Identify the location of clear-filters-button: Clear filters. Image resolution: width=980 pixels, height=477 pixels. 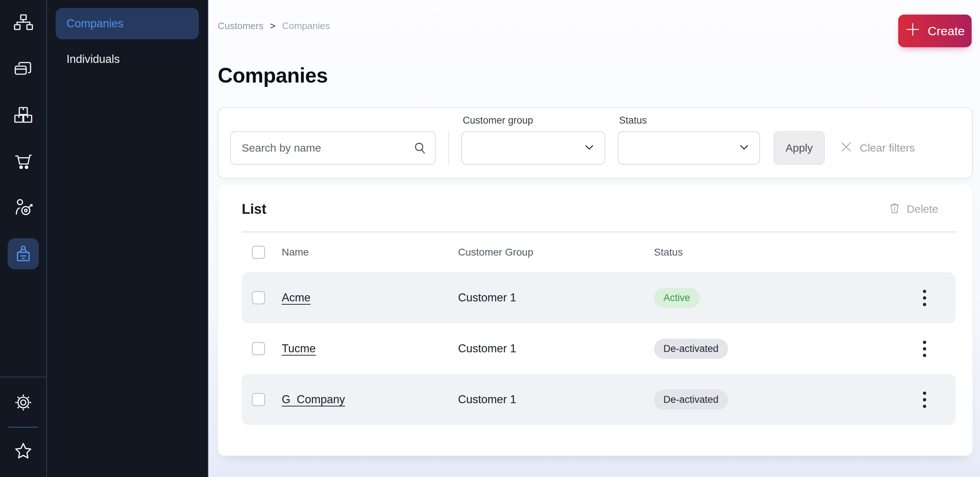
(877, 148).